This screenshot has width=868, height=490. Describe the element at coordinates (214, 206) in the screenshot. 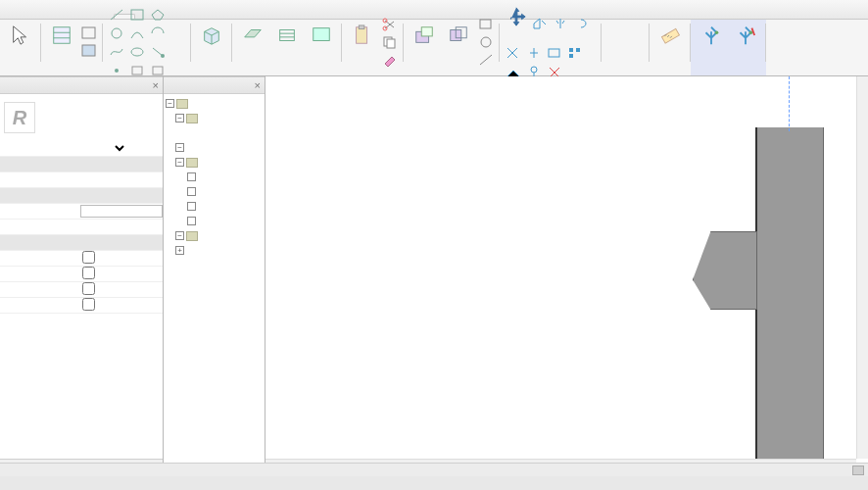

I see `tree-s` at that location.